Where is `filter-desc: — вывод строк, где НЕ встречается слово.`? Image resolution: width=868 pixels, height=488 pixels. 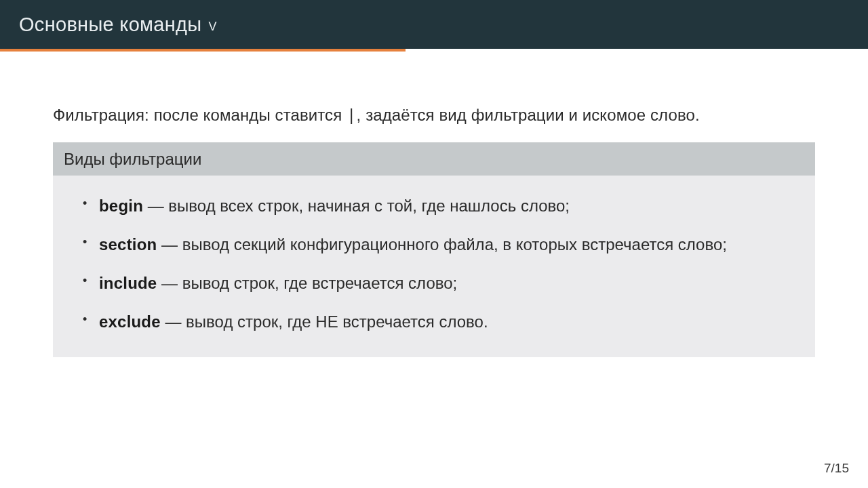 filter-desc: — вывод строк, где НЕ встречается слово. is located at coordinates (324, 321).